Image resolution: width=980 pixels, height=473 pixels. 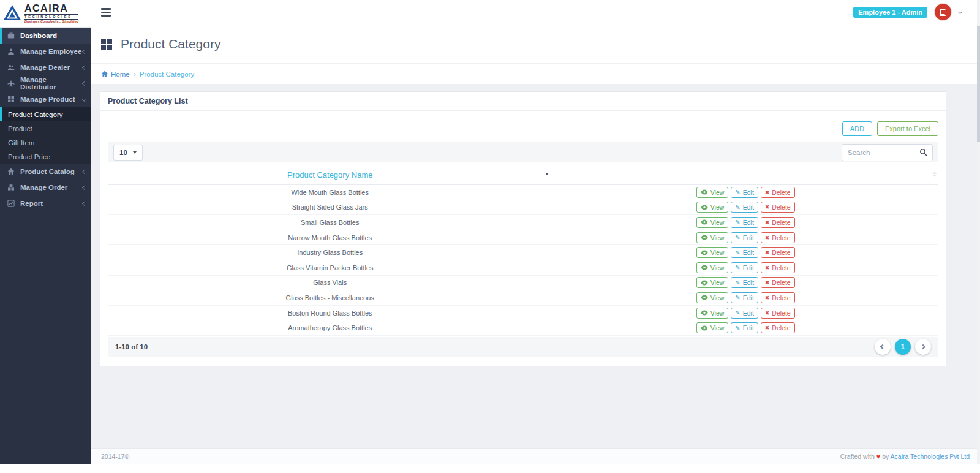 What do you see at coordinates (523, 223) in the screenshot?
I see `table-row: Small Glass Bottles View ✎ Edit ✖ Delete` at bounding box center [523, 223].